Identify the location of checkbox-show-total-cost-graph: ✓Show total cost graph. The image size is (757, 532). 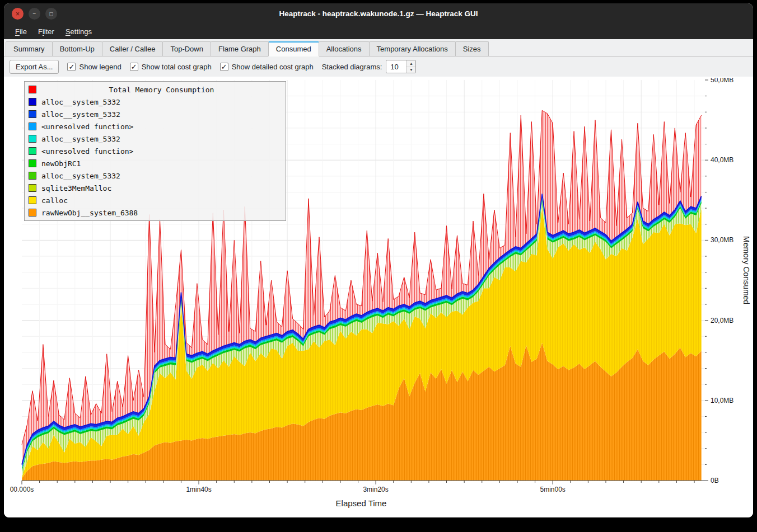
(171, 67).